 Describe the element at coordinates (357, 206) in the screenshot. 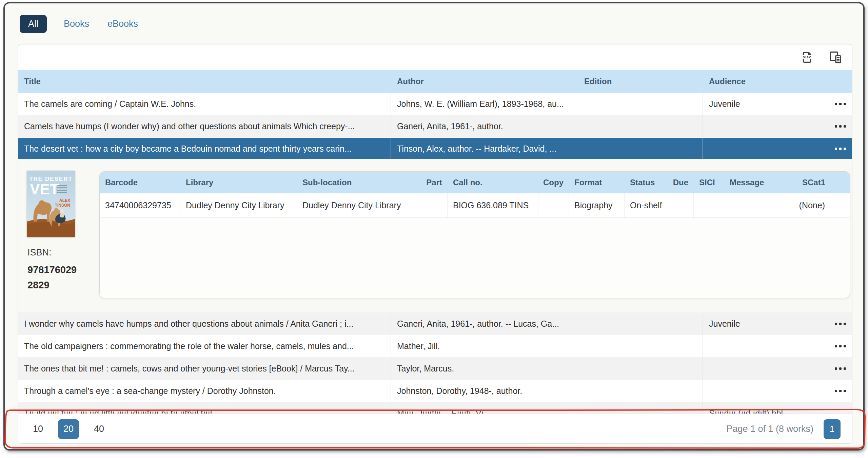

I see `holdings-cell-sublocation: Dudley Denny City Library` at that location.